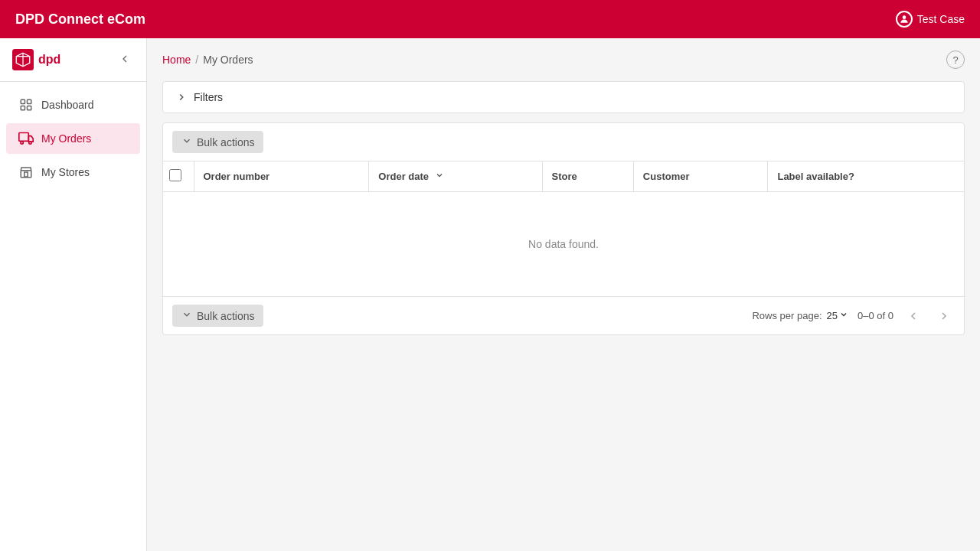  What do you see at coordinates (228, 60) in the screenshot?
I see `breadcrumb-current-page: My Orders` at bounding box center [228, 60].